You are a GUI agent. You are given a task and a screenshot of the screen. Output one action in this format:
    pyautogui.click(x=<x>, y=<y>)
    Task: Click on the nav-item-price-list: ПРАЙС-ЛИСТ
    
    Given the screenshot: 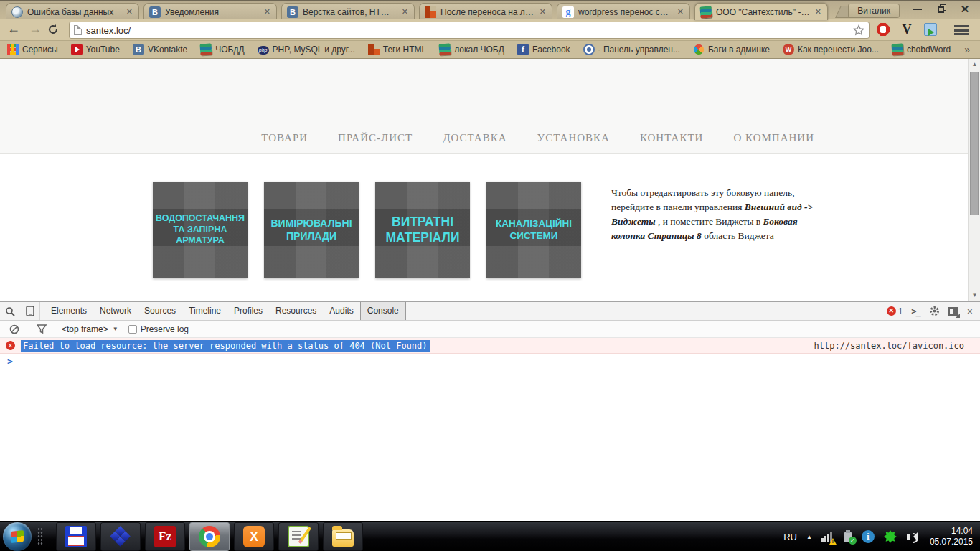 What is the action you would take?
    pyautogui.click(x=375, y=138)
    